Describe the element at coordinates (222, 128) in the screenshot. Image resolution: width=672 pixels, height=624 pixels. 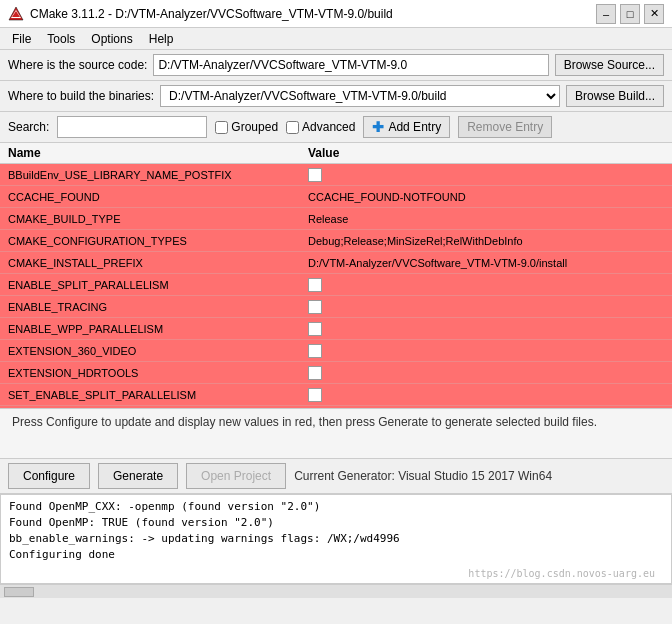
I see `grouped-checkbox` at that location.